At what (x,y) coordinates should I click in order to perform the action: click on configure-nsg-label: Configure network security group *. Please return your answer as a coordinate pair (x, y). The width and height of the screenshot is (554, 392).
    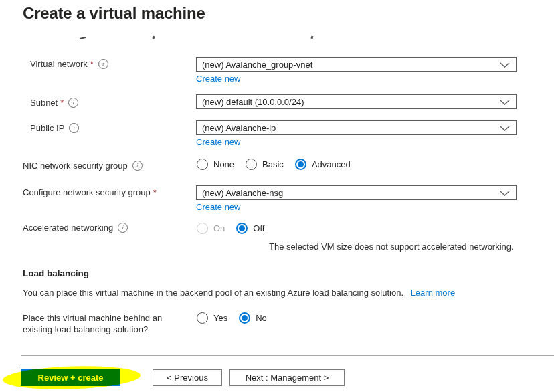
    Looking at the image, I should click on (90, 193).